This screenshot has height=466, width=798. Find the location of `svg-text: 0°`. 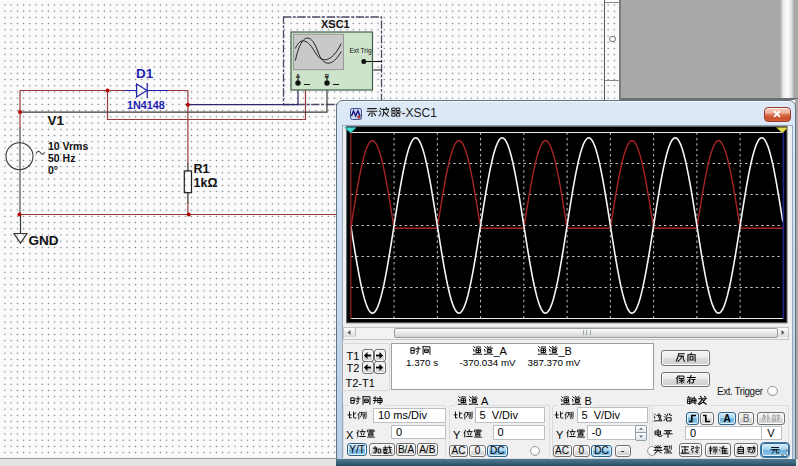

svg-text: 0° is located at coordinates (53, 170).